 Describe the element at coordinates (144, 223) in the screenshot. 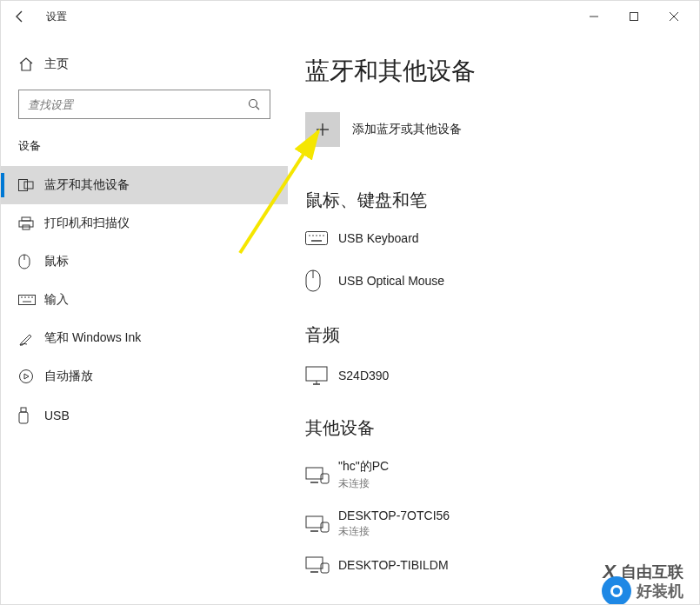

I see `sidebar-item-printers: 打印机和扫描仪` at that location.